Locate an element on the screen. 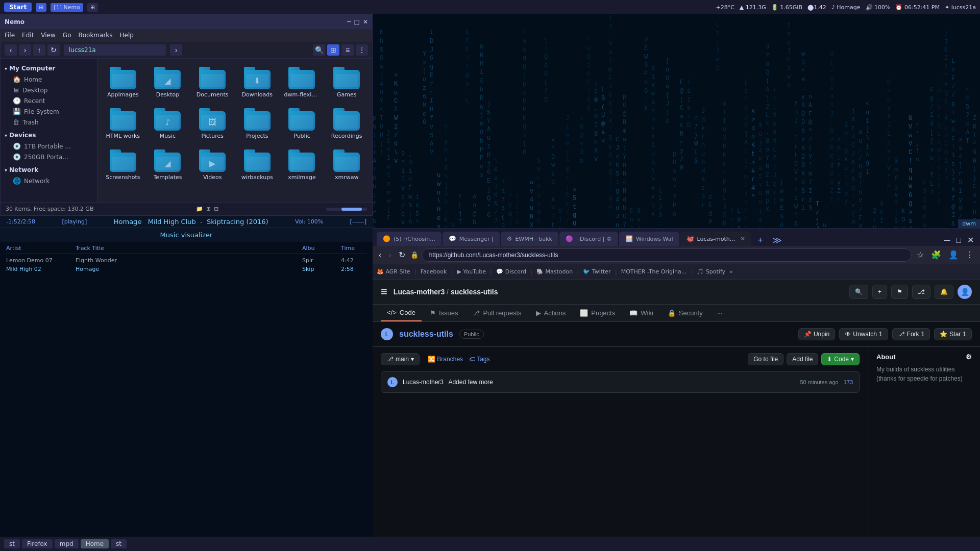  fm-status-icon2: ⊞ is located at coordinates (208, 209).